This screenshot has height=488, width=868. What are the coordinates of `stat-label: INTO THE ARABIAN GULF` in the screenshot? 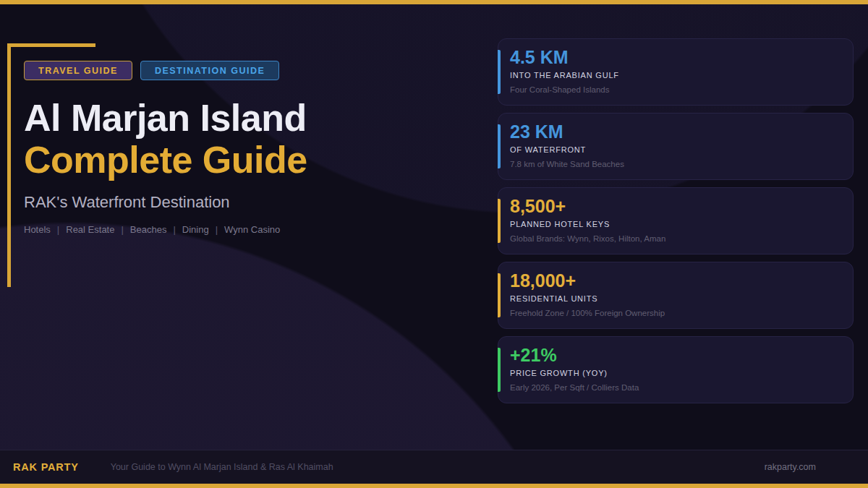 It's located at (675, 75).